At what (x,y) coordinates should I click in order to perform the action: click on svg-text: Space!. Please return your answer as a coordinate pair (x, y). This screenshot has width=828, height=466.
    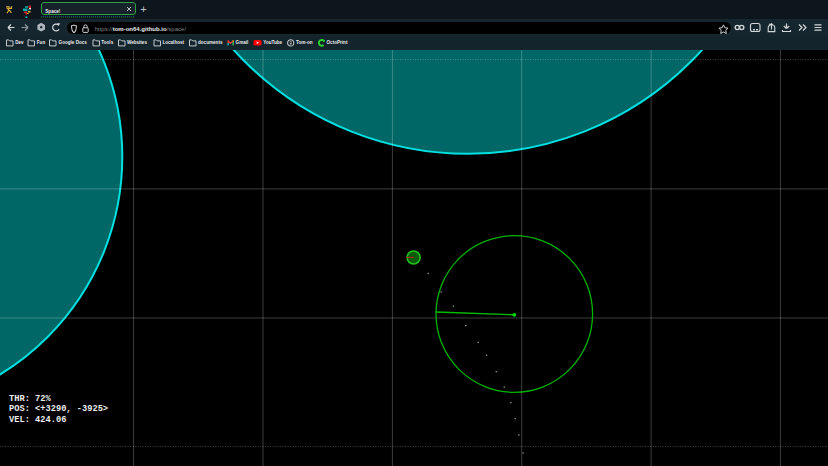
    Looking at the image, I should click on (53, 10).